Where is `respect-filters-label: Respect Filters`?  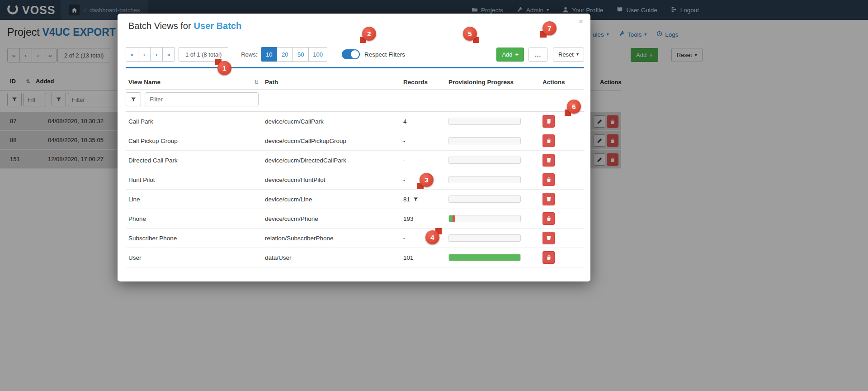
respect-filters-label: Respect Filters is located at coordinates (385, 54).